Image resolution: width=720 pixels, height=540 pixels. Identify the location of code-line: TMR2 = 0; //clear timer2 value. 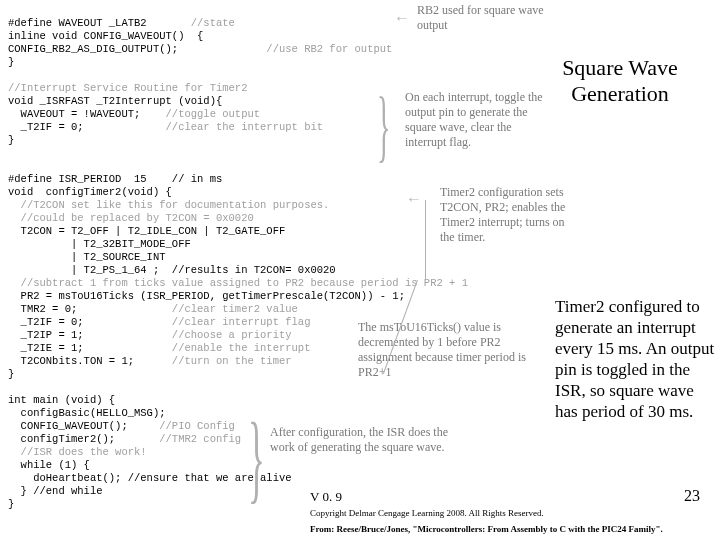
(153, 309).